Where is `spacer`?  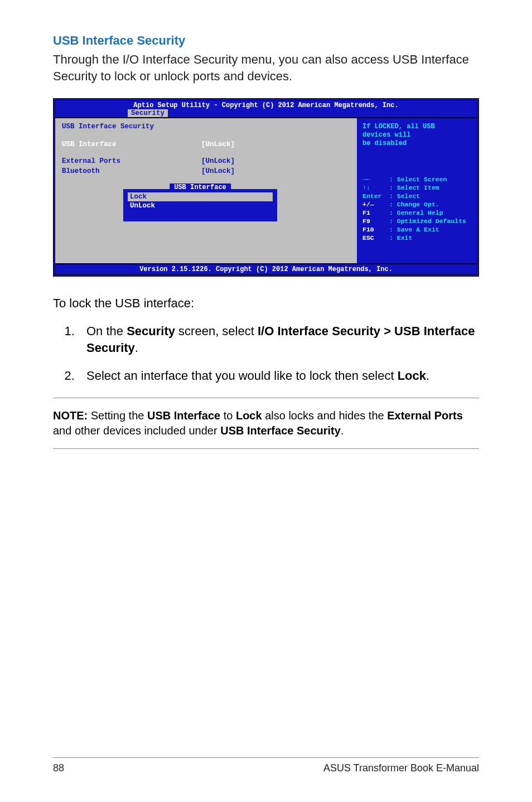
spacer is located at coordinates (206, 154).